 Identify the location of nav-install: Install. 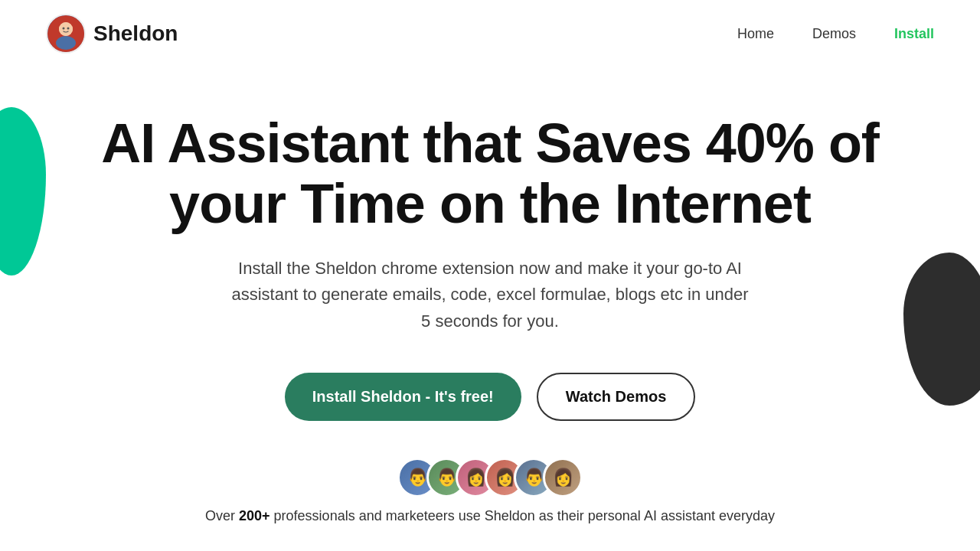
(914, 34).